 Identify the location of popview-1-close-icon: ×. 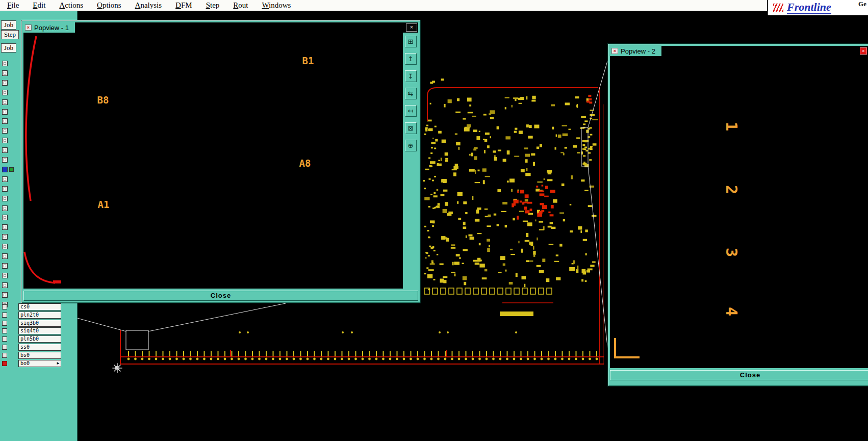
(412, 28).